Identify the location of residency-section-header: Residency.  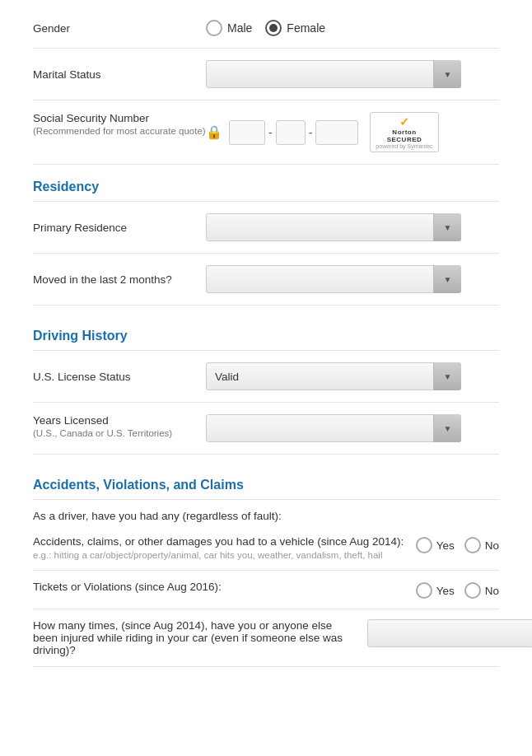
(266, 183).